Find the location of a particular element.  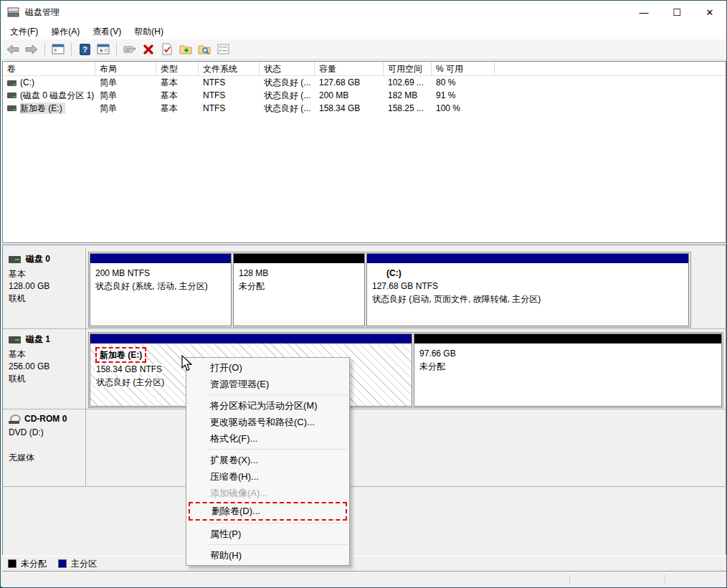

mouse-cursor is located at coordinates (188, 364).